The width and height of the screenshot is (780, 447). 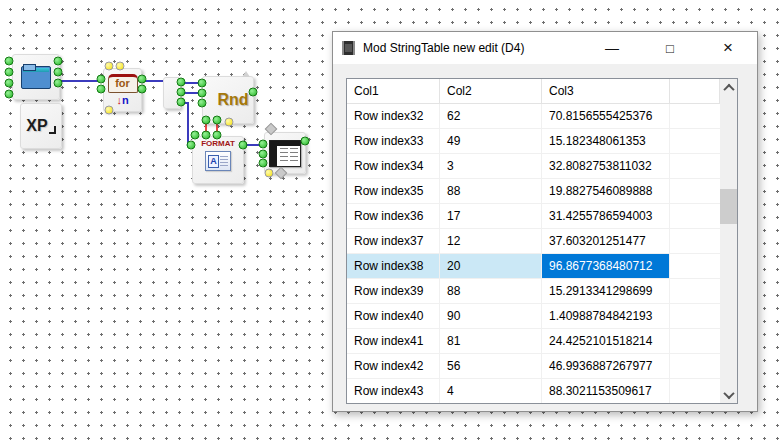 What do you see at coordinates (394, 266) in the screenshot?
I see `table-cell: Row index38` at bounding box center [394, 266].